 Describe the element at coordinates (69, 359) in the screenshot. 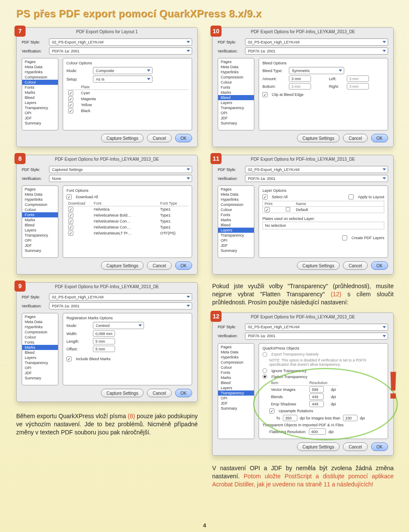

I see `include-bleed-checkbox` at that location.